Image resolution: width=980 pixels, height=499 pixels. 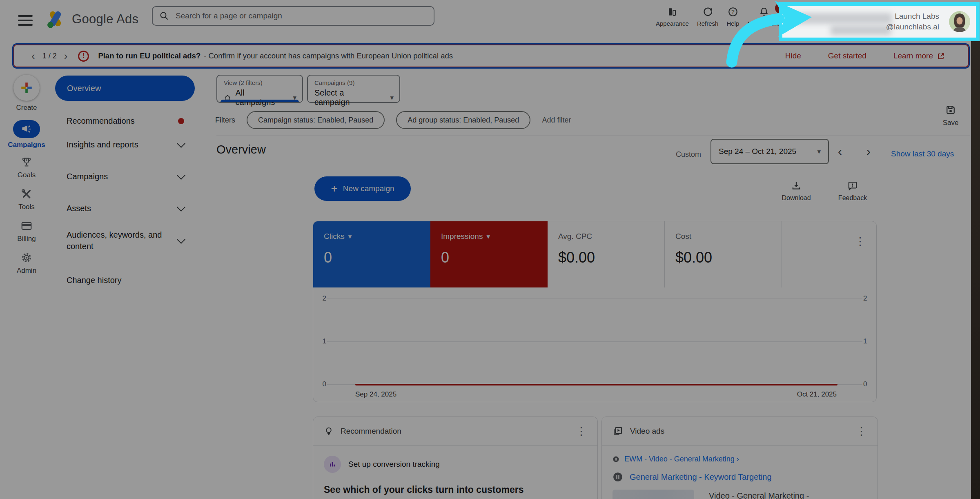 I want to click on desktop-wallpaper-strip, so click(x=976, y=270).